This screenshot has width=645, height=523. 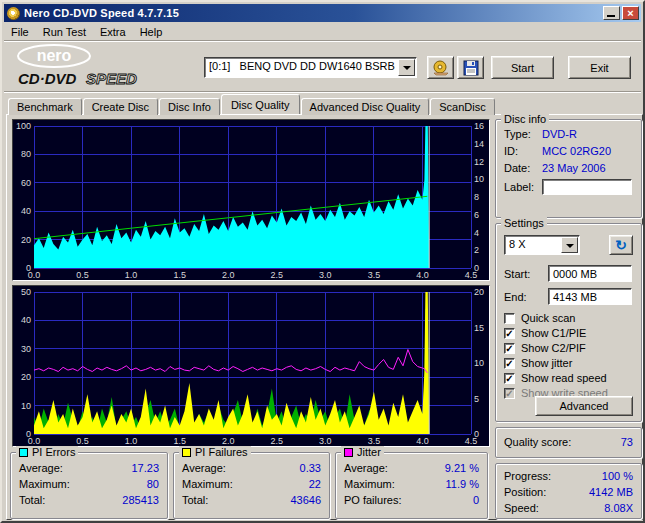 What do you see at coordinates (584, 406) in the screenshot?
I see `advanced-button: Advanced` at bounding box center [584, 406].